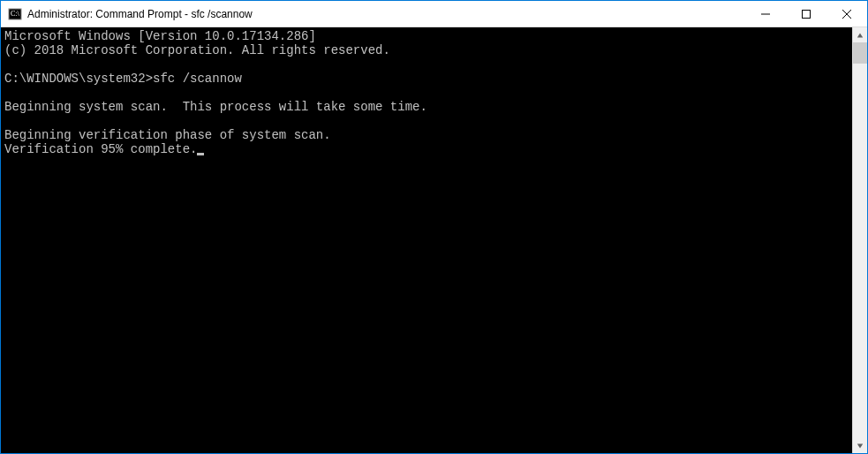  Describe the element at coordinates (16, 14) in the screenshot. I see `svg-text: C:\` at that location.